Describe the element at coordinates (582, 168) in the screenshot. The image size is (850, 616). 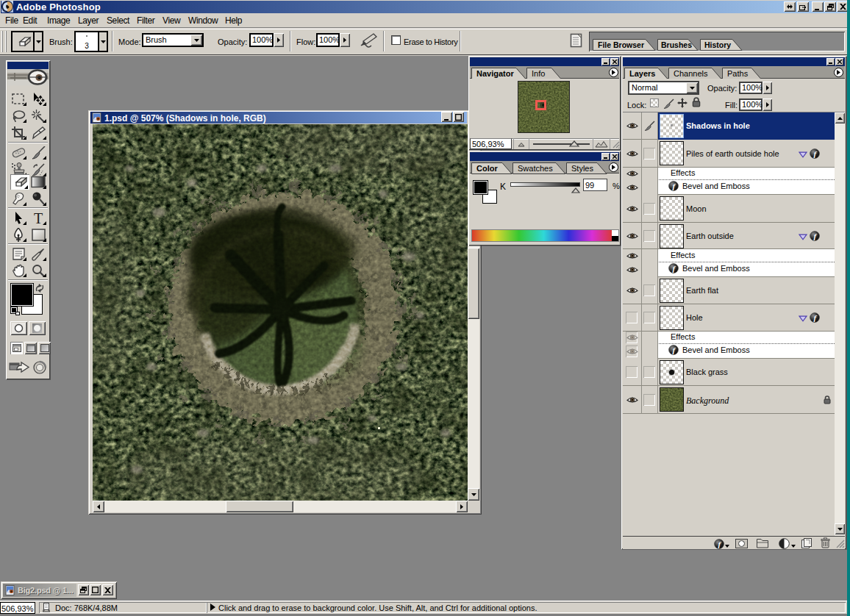
I see `svg-text: Styles` at that location.